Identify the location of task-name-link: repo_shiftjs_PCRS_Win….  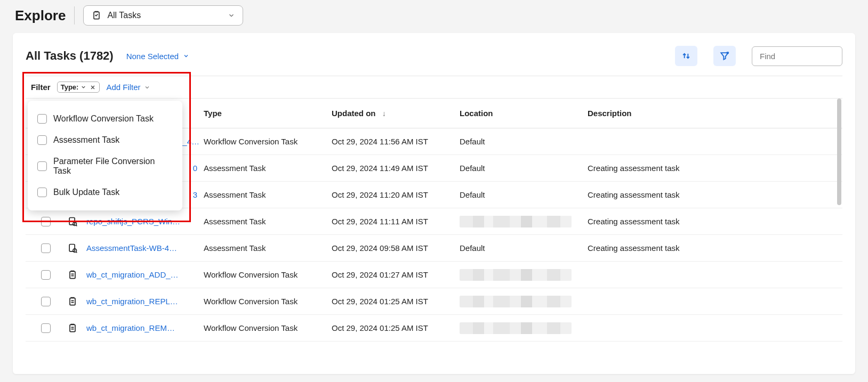
(142, 222).